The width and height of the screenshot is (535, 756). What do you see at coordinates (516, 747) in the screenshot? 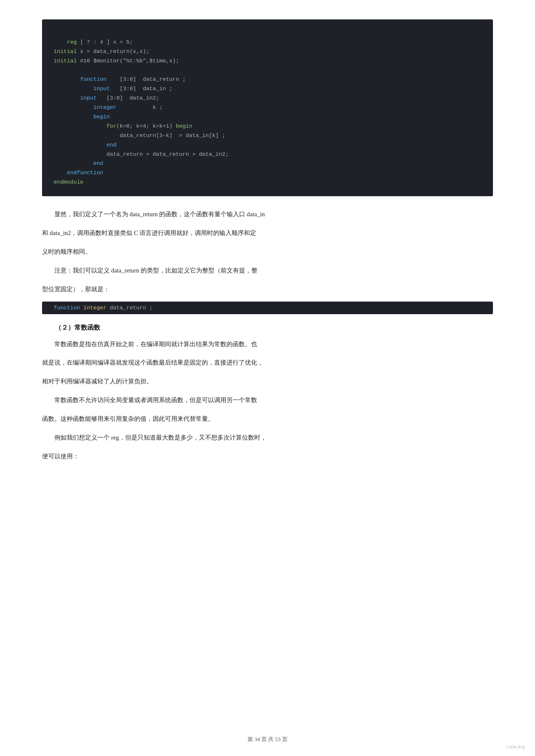
I see `watermark: CSDN 中文` at bounding box center [516, 747].